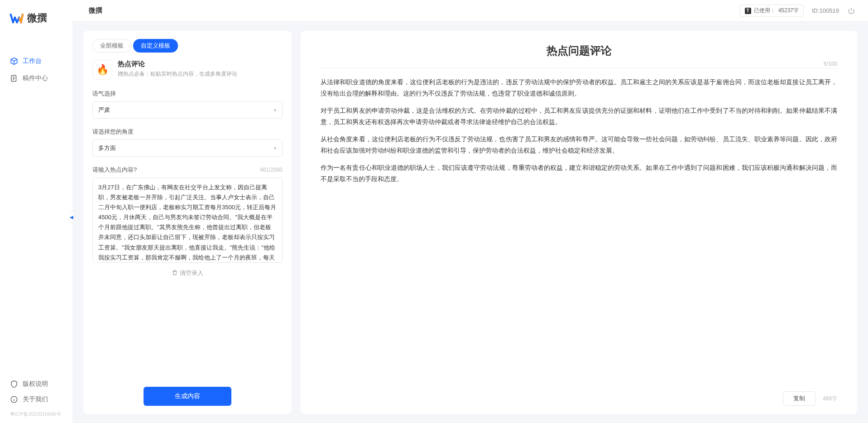 Image resolution: width=868 pixels, height=423 pixels. What do you see at coordinates (579, 396) in the screenshot?
I see `result-footer: 复制 469字` at bounding box center [579, 396].